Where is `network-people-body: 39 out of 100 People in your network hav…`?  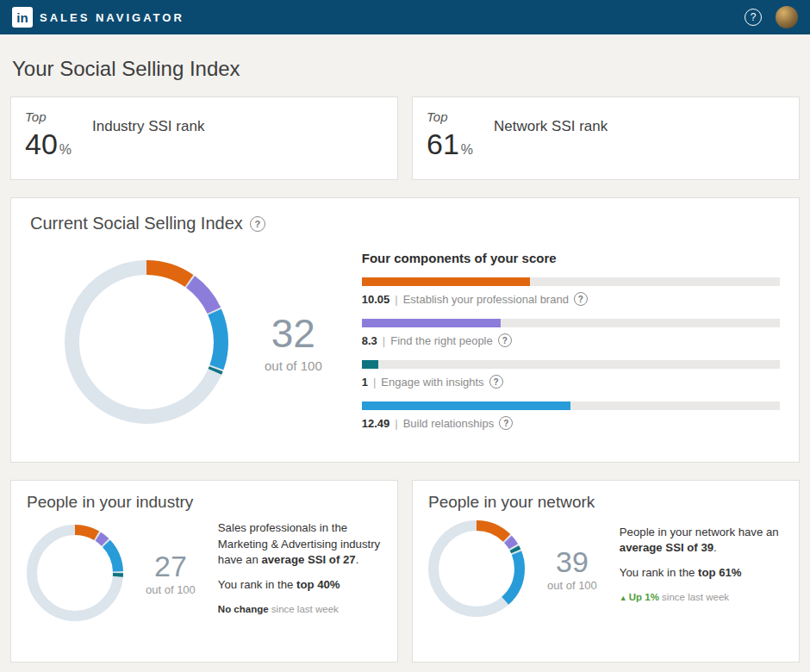
network-people-body: 39 out of 100 People in your network hav… is located at coordinates (606, 569).